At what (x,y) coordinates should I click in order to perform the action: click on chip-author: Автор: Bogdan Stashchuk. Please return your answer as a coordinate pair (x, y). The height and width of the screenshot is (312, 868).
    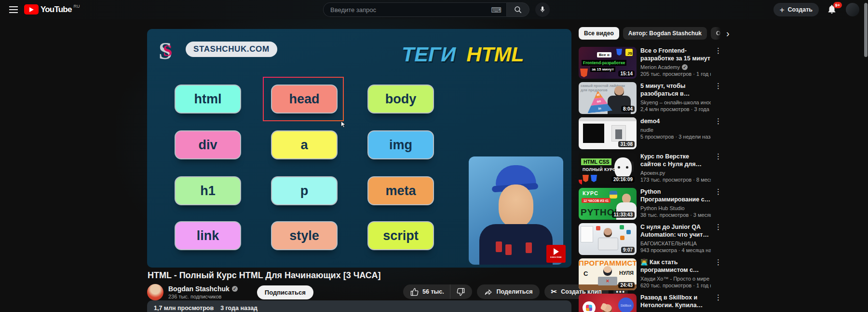
    Looking at the image, I should click on (665, 33).